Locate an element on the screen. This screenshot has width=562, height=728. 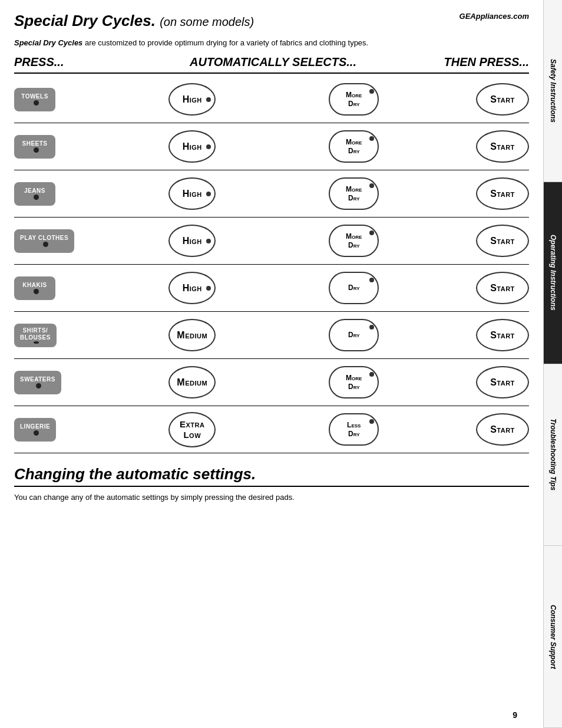
dryness-cell: LessDry is located at coordinates (355, 429).